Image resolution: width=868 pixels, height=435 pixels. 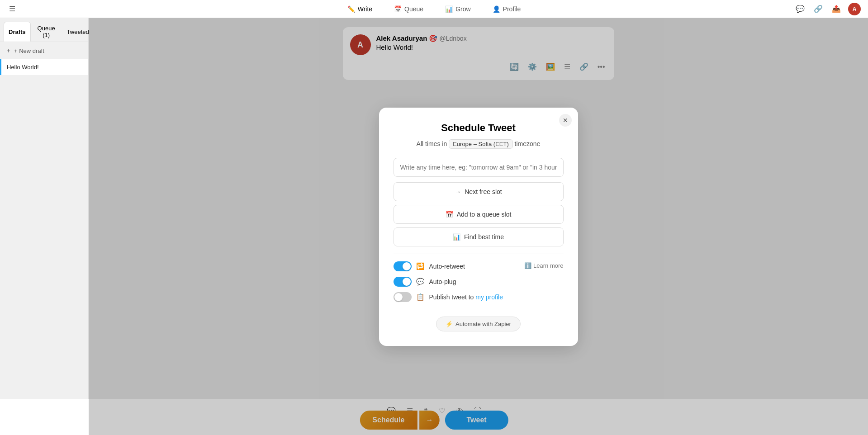 I want to click on modal-close-button: ✕, so click(x=565, y=120).